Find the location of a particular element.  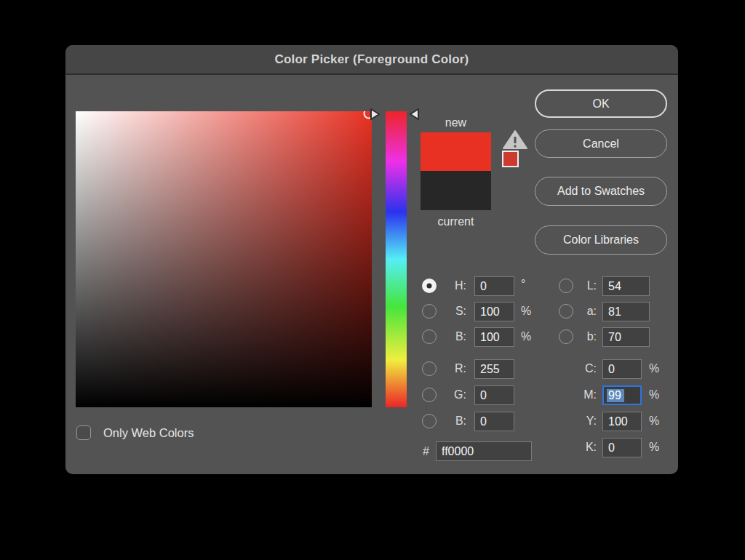

gamut-warning-icon is located at coordinates (515, 140).